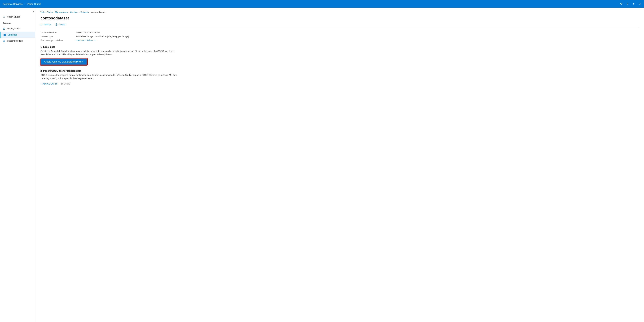  What do you see at coordinates (340, 18) in the screenshot?
I see `page-title: contosodataset` at bounding box center [340, 18].